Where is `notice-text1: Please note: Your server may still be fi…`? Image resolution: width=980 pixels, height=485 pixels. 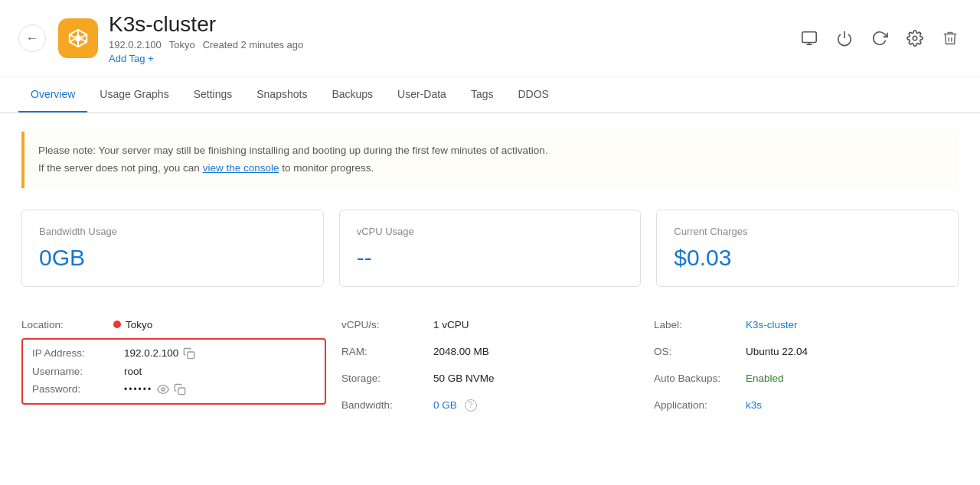 notice-text1: Please note: Your server may still be fi… is located at coordinates (293, 150).